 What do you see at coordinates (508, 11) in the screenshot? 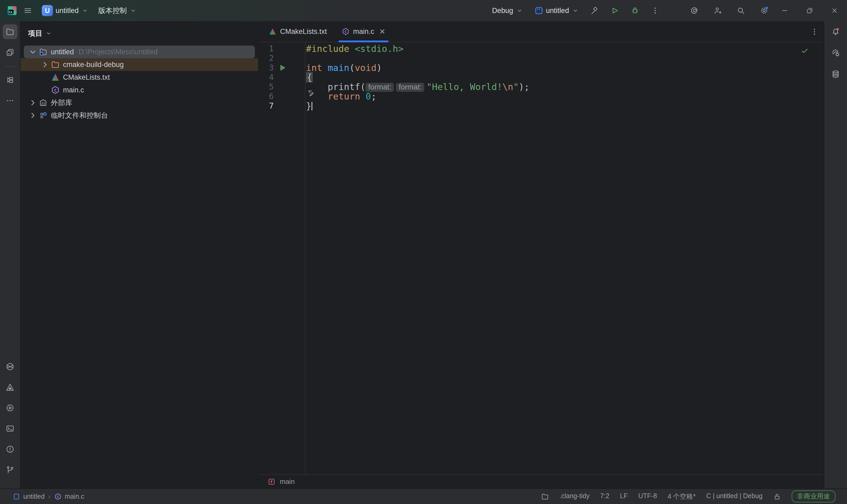
I see `run-mode-select: Debug` at bounding box center [508, 11].